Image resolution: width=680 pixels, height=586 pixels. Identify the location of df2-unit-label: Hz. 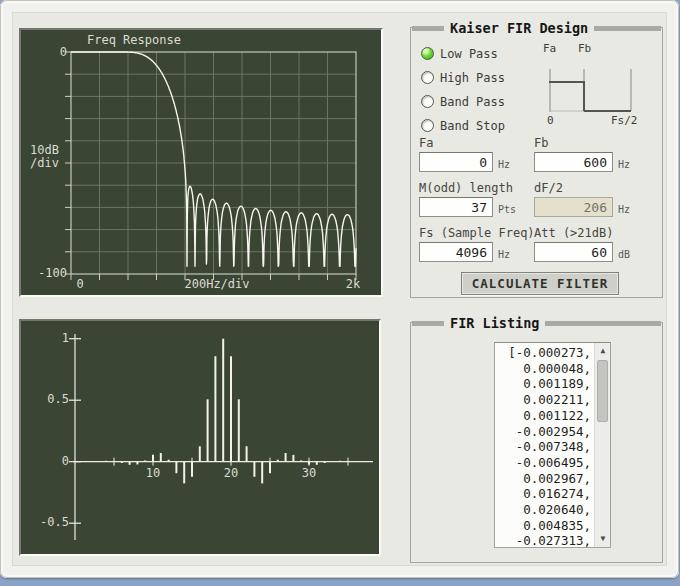
(624, 210).